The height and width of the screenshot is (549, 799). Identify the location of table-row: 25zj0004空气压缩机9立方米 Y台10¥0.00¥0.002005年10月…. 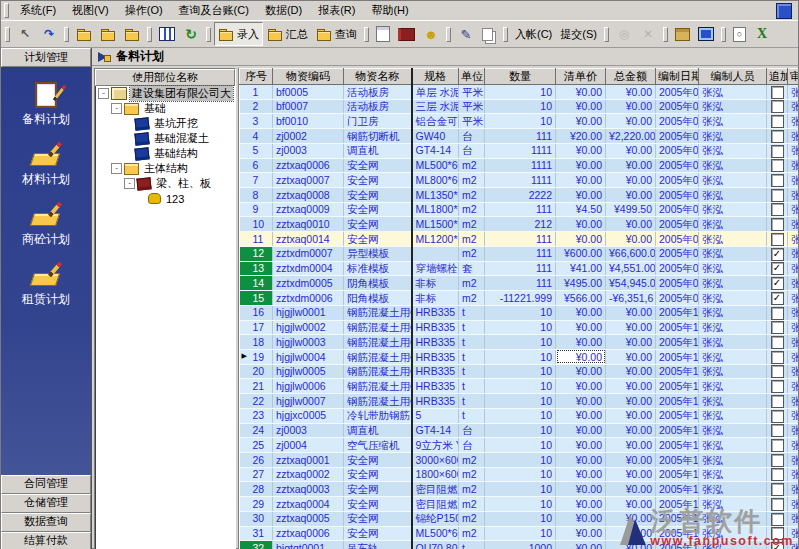
(520, 446).